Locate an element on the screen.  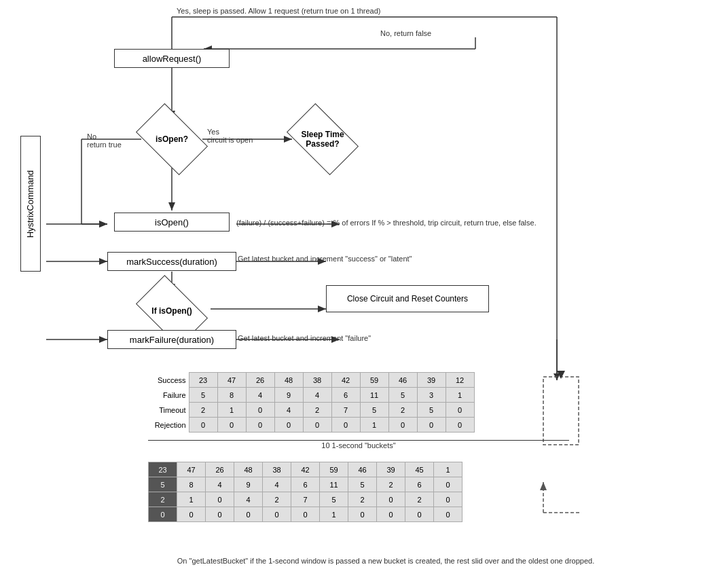
buckets-label-text: 10 1-second "buckets" is located at coordinates (359, 445).